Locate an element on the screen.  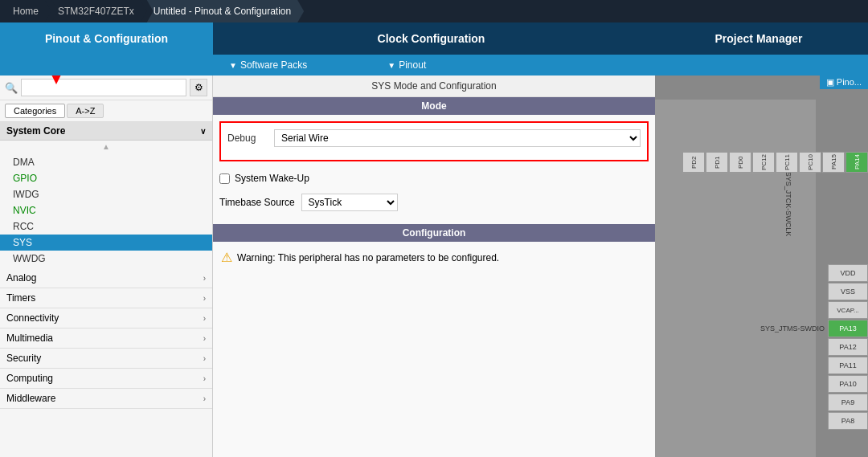
timebase-row: Timebase Source SysTick is located at coordinates (434, 202).